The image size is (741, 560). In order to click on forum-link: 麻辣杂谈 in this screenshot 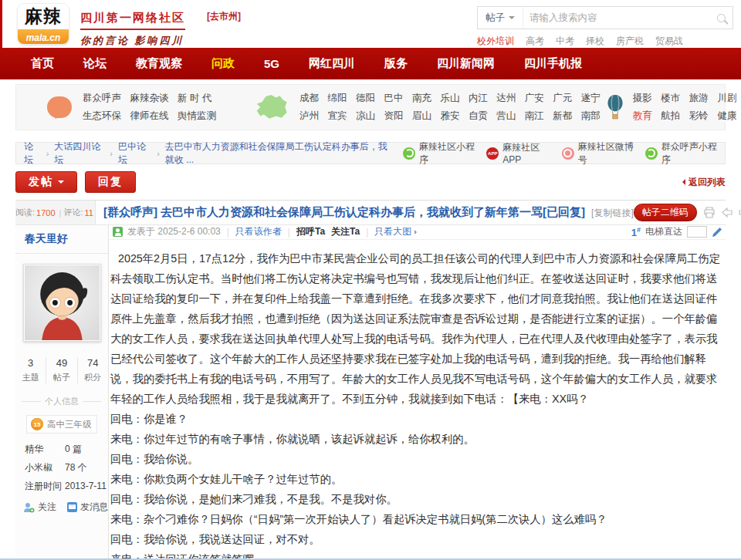, I will do `click(149, 98)`.